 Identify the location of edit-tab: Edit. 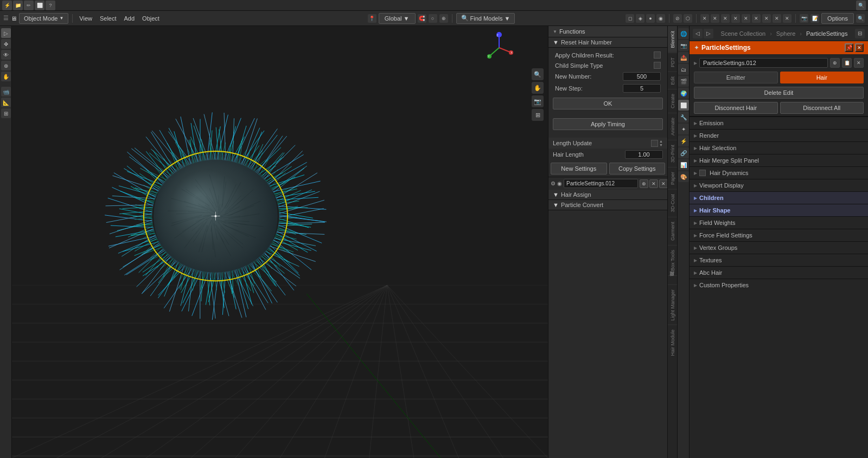
(673, 80).